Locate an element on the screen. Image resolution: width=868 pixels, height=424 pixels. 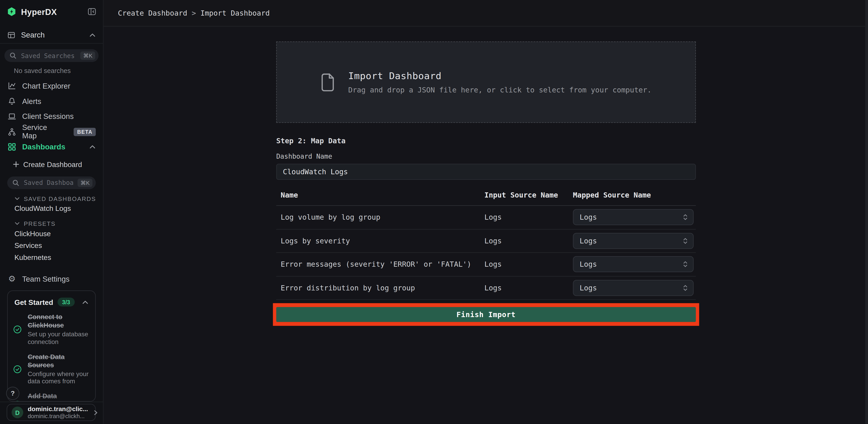
dashboard-name-input is located at coordinates (486, 172).